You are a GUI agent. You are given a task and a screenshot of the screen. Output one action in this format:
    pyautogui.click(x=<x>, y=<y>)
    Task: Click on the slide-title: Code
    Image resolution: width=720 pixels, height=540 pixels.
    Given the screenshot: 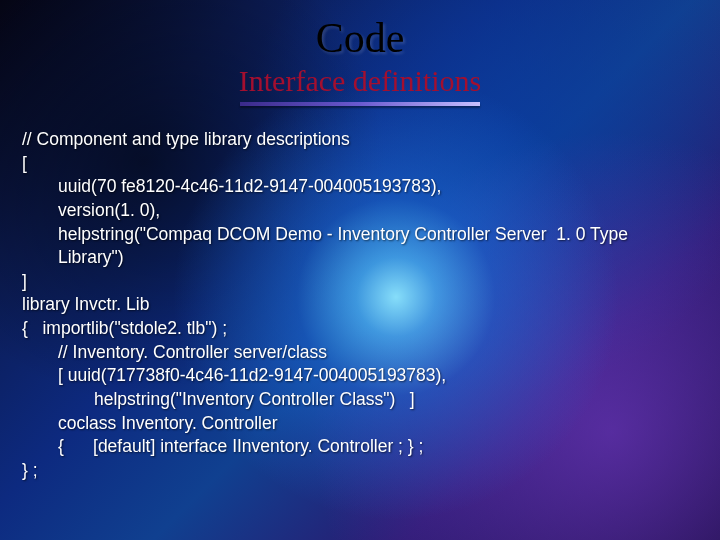 What is the action you would take?
    pyautogui.click(x=360, y=38)
    